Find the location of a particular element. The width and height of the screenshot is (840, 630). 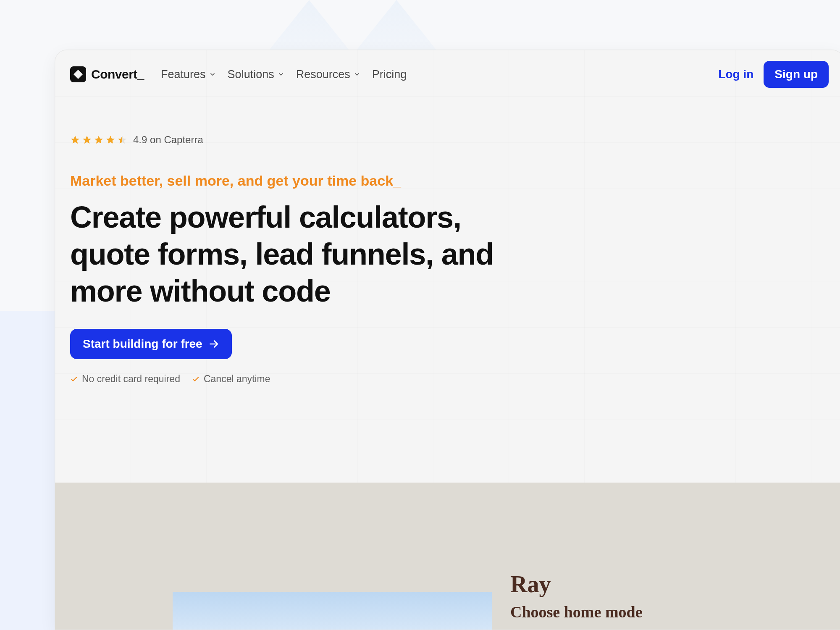

brand-name: Convert is located at coordinates (114, 74).